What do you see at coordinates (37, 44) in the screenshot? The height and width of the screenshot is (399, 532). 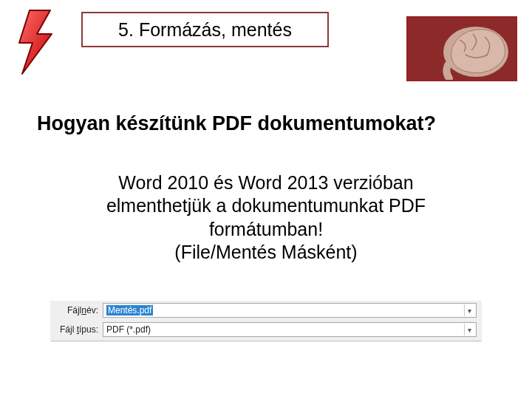 I see `lightning-icon` at bounding box center [37, 44].